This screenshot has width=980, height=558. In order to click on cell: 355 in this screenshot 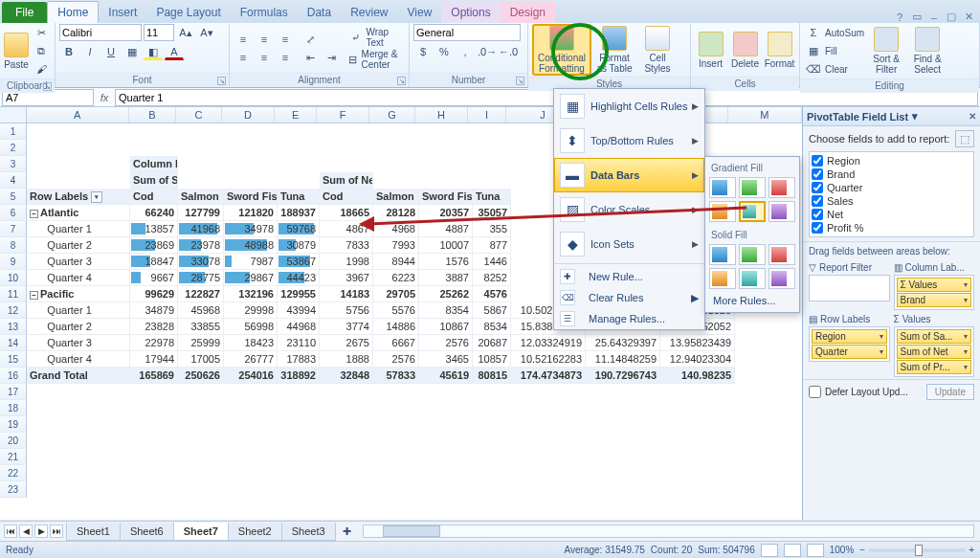, I will do `click(492, 230)`.